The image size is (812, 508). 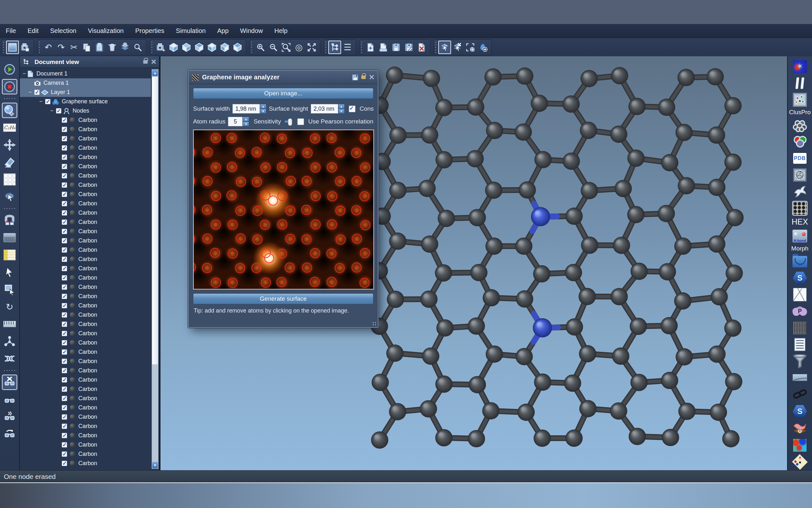 What do you see at coordinates (85, 83) in the screenshot?
I see `tree-row-camera: Camera 1` at bounding box center [85, 83].